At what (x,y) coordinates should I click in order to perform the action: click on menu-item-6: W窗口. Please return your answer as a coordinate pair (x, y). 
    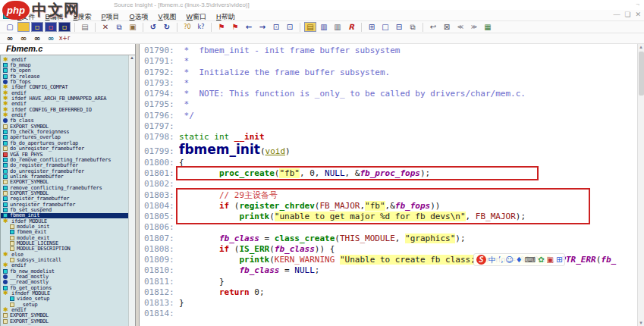
    Looking at the image, I should click on (200, 17).